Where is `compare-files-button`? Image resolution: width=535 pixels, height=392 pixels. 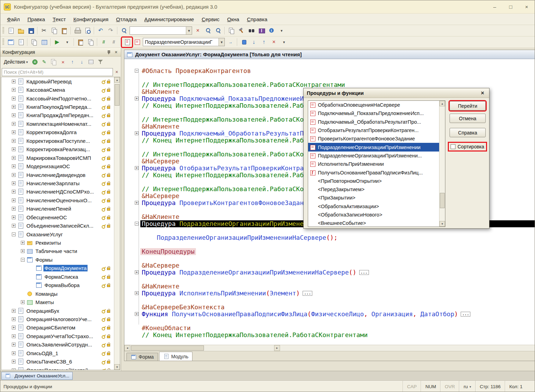 compare-files-button is located at coordinates (231, 31).